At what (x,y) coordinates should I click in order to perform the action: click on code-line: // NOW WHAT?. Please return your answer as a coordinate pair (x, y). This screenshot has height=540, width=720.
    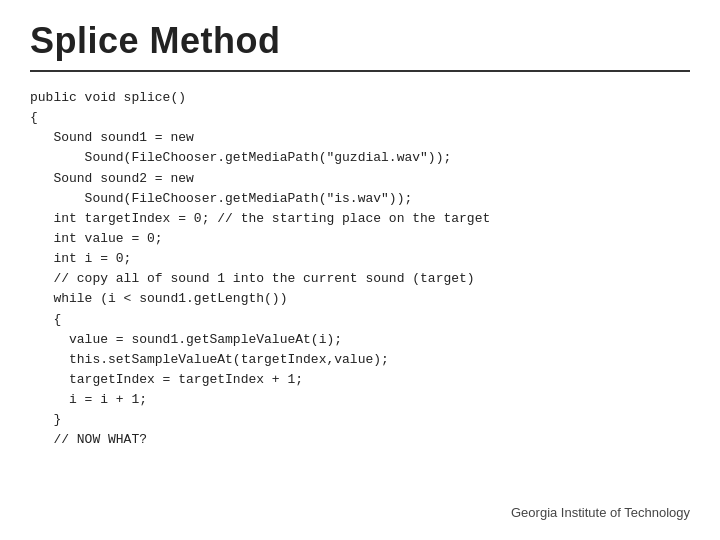
    Looking at the image, I should click on (360, 440).